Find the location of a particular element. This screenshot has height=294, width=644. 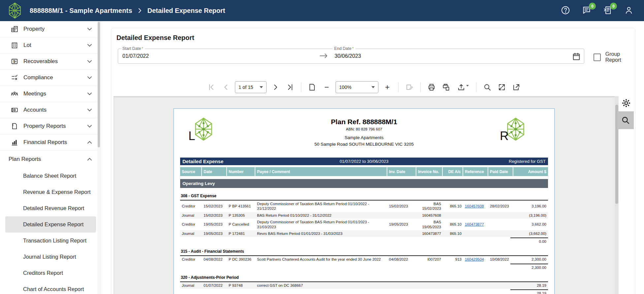

column-header-de-a-c: DE A/c is located at coordinates (453, 172).